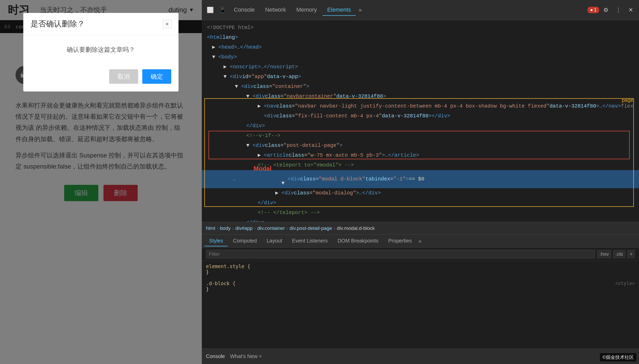  I want to click on devtools-breadcrumb: html › body › div#app › div.container › …, so click(420, 228).